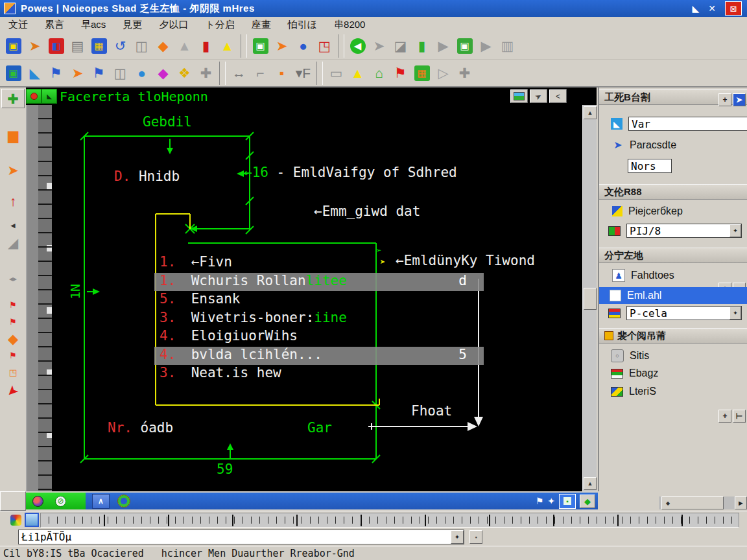 Image resolution: width=747 pixels, height=560 pixels. Describe the element at coordinates (18, 25) in the screenshot. I see `menu-item-0: 文迁` at that location.